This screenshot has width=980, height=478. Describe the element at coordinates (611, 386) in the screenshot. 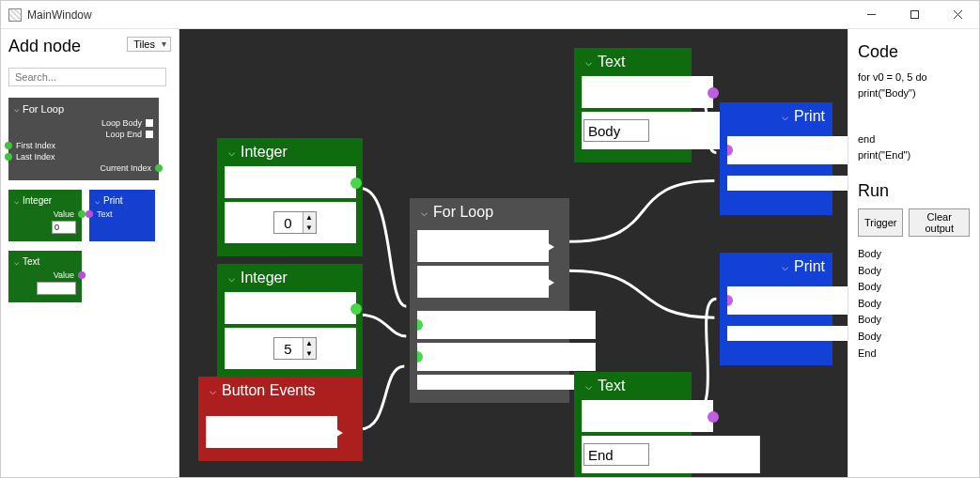

I see `node-text-2-title: Text` at that location.